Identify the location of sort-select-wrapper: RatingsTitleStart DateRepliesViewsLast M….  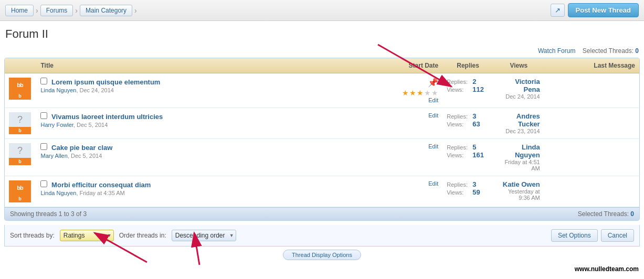
(87, 235).